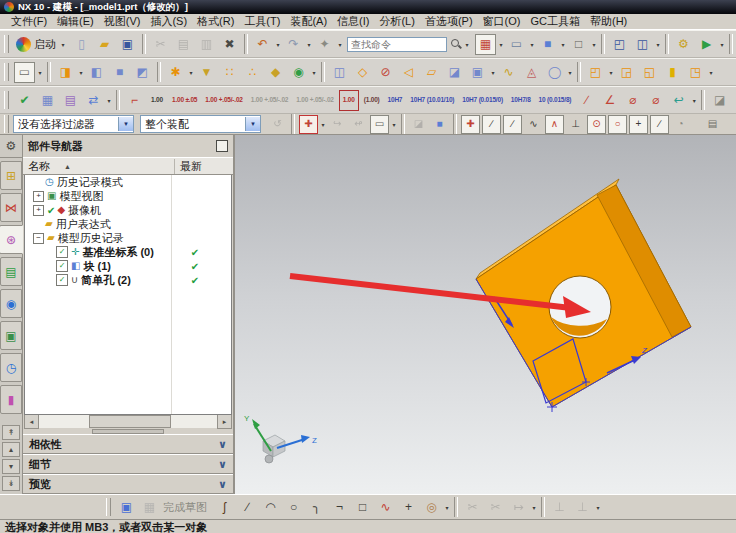 This screenshot has width=736, height=533. What do you see at coordinates (720, 100) in the screenshot?
I see `erase-dimension-icon: ◪` at bounding box center [720, 100].